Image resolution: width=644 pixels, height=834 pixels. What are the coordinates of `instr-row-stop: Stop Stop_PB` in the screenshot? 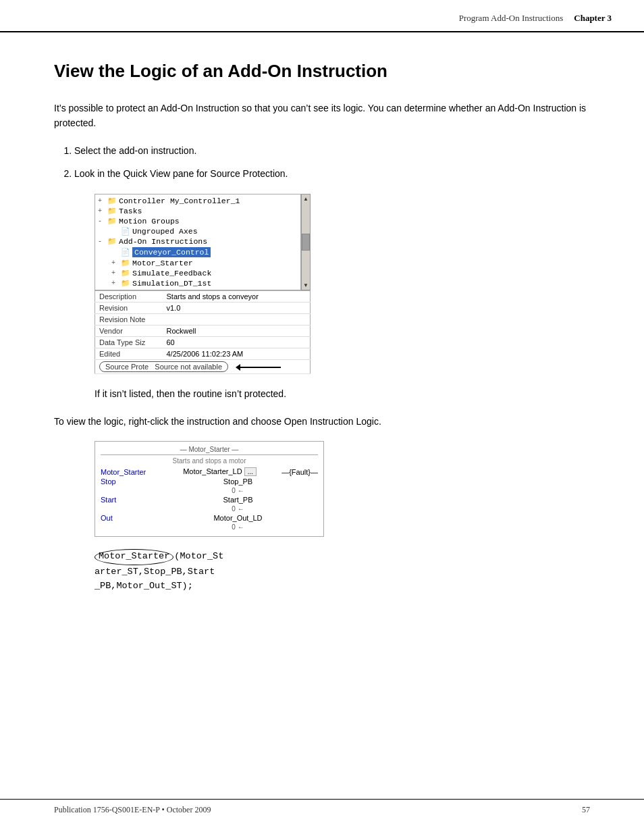 It's located at (209, 481).